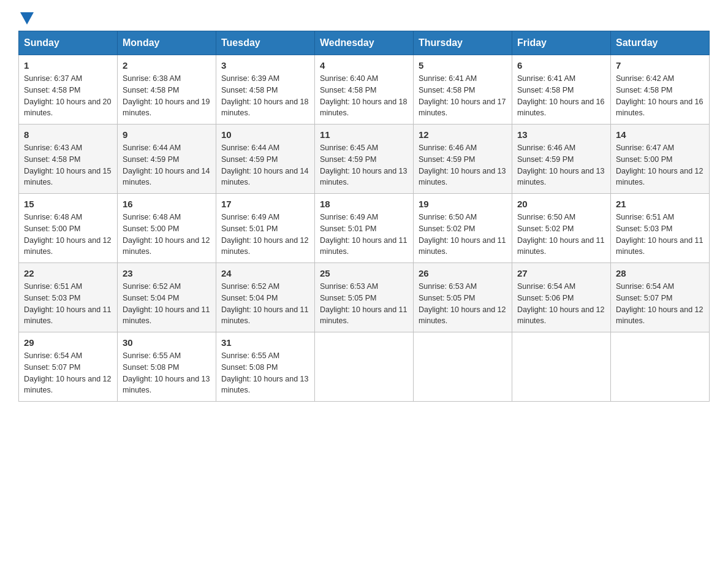 The image size is (728, 563). Describe the element at coordinates (364, 18) in the screenshot. I see `page-header` at that location.